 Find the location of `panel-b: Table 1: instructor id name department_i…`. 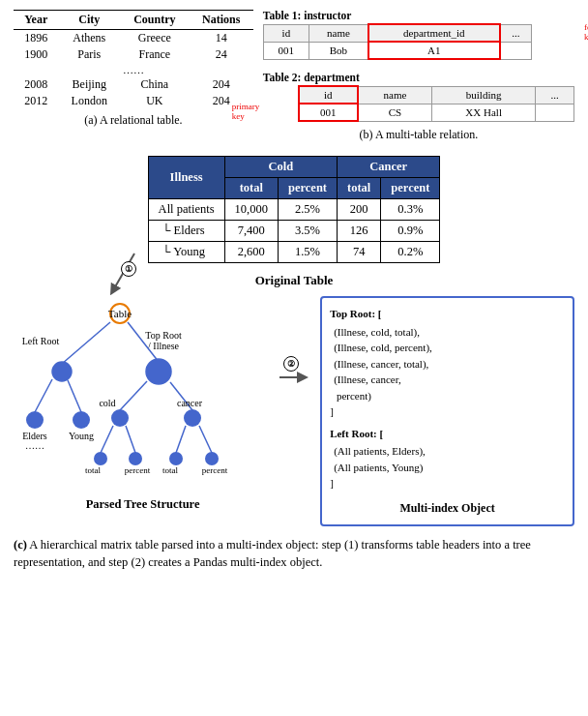

panel-b: Table 1: instructor id name department_i… is located at coordinates (419, 75).